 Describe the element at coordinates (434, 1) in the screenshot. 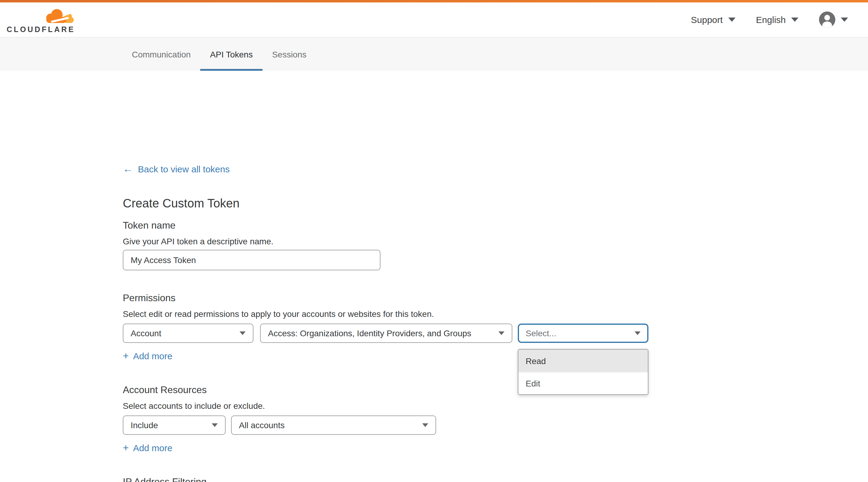

I see `brand-accent-bar` at that location.